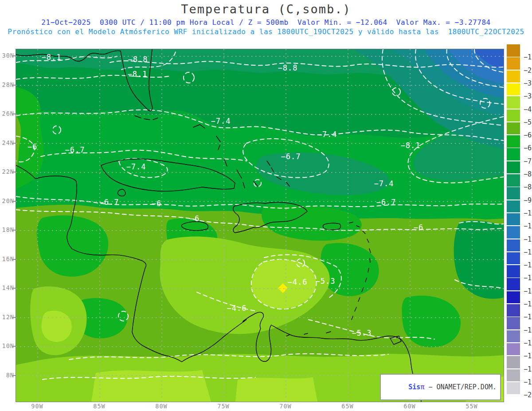 This screenshot has width=532, height=411. What do you see at coordinates (528, 278) in the screenshot?
I see `colorbar-tick-label: −13.7` at bounding box center [528, 278].